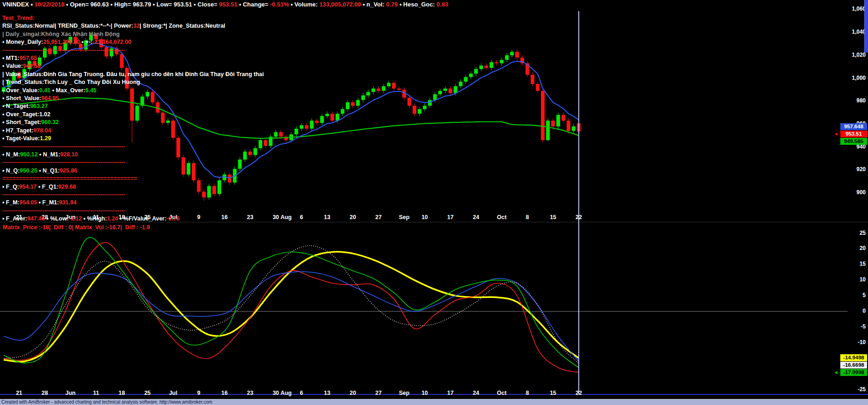 The image size is (868, 405). Describe the element at coordinates (16, 106) in the screenshot. I see `trend-info-segment: • N_Taget:` at that location.